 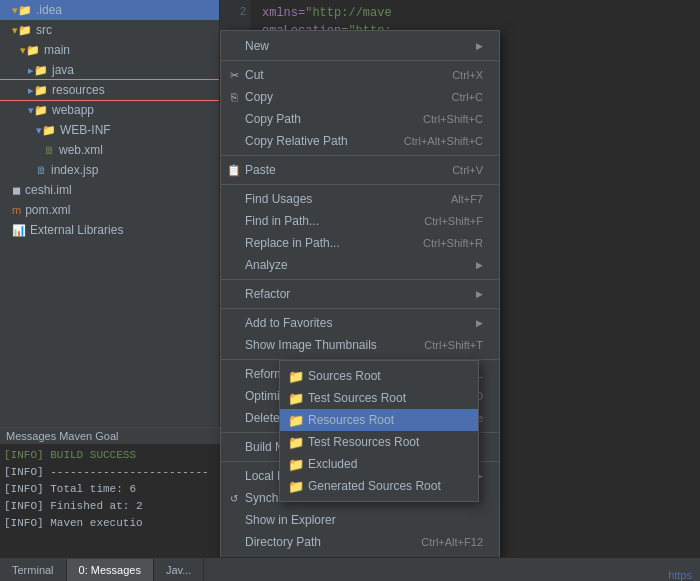 I want to click on tree-label-resources: resources, so click(x=78, y=90).